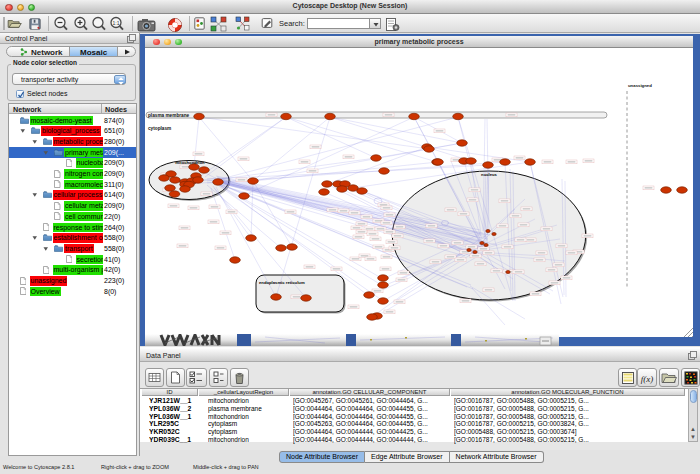 The height and width of the screenshot is (474, 700). I want to click on svg-text: mitochondrion, so click(190, 162).